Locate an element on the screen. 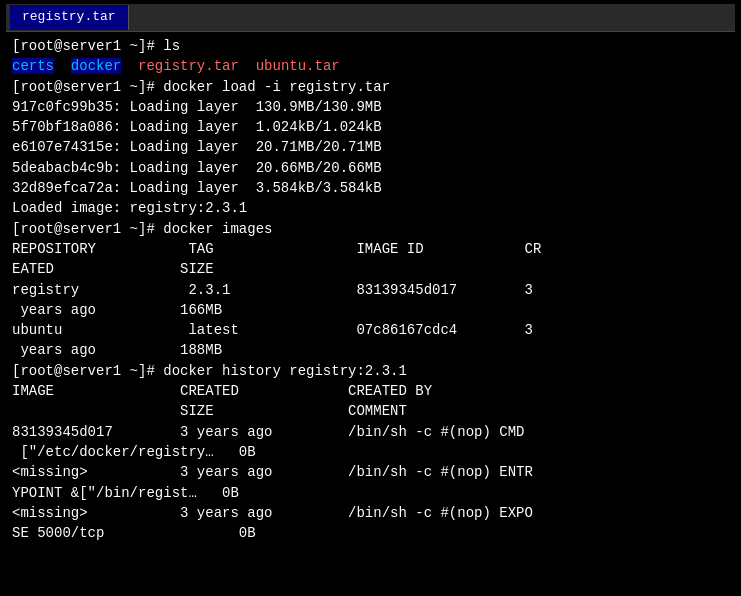 The height and width of the screenshot is (596, 741). line-ubuntu-1: ubuntu latest 07c86167cdc4 3 is located at coordinates (370, 330).